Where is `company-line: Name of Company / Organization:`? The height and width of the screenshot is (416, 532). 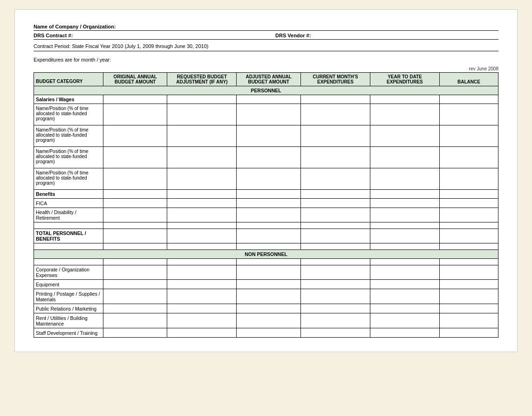 company-line: Name of Company / Organization: is located at coordinates (266, 27).